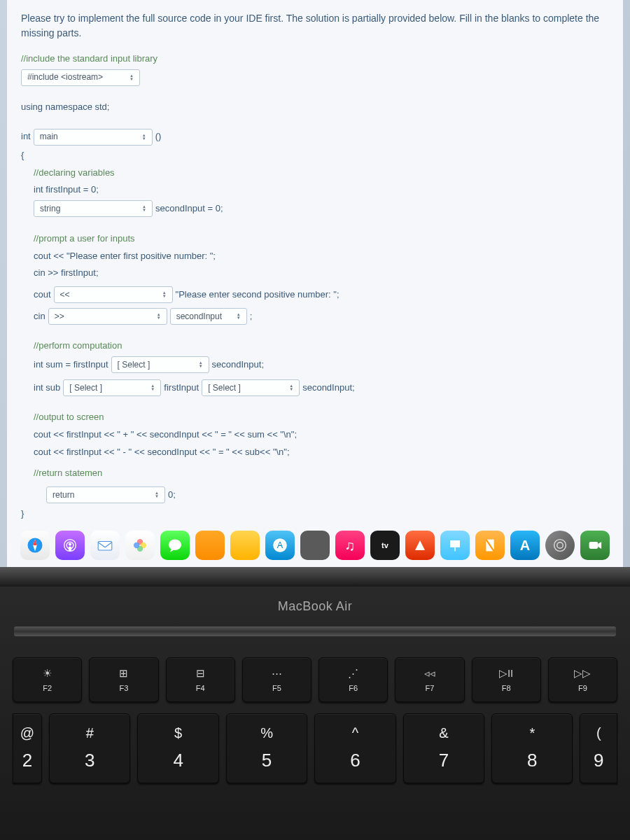  What do you see at coordinates (532, 734) in the screenshot?
I see `key-symbol: *` at bounding box center [532, 734].